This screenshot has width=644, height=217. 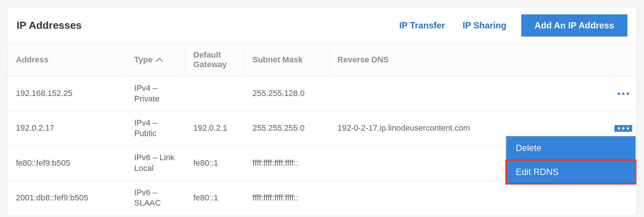 What do you see at coordinates (215, 94) in the screenshot?
I see `cell-gateway` at bounding box center [215, 94].